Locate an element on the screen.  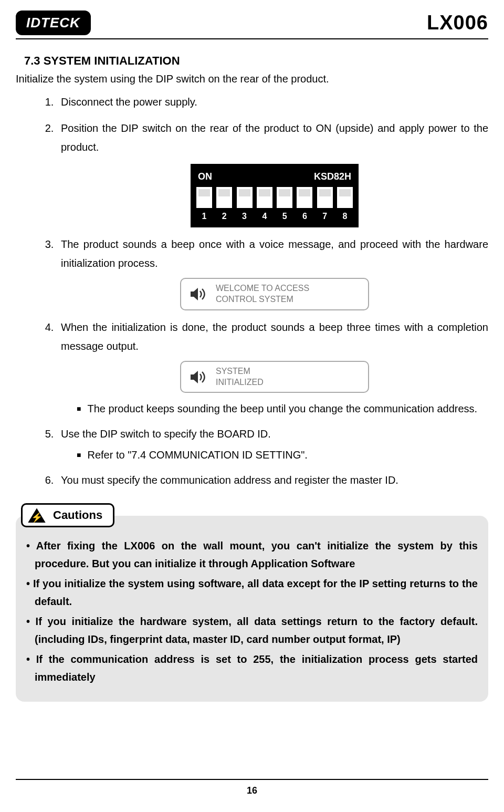
dip-number: 5 is located at coordinates (285, 216).